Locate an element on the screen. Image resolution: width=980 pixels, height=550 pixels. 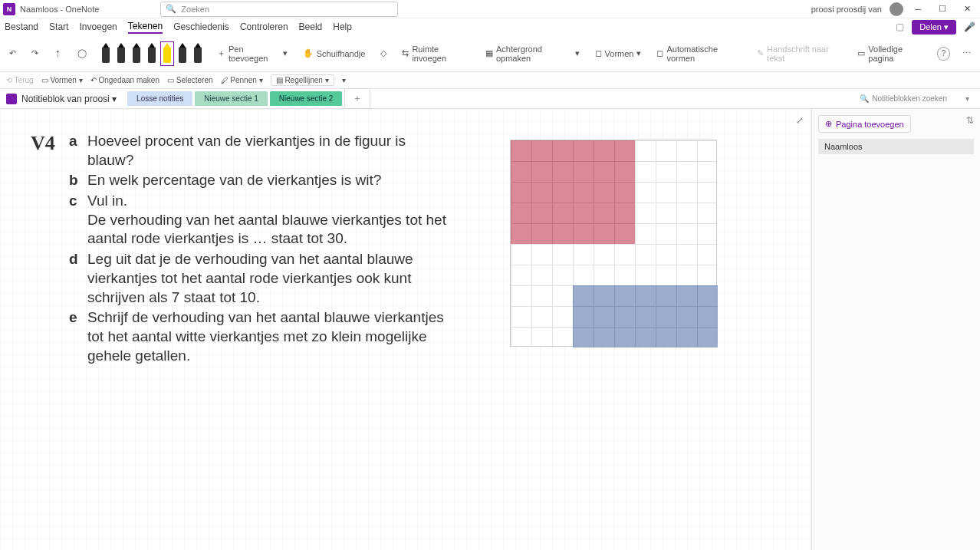
item-text-a: Hoeveel procent van de vierkantjes in de… is located at coordinates (268, 150).